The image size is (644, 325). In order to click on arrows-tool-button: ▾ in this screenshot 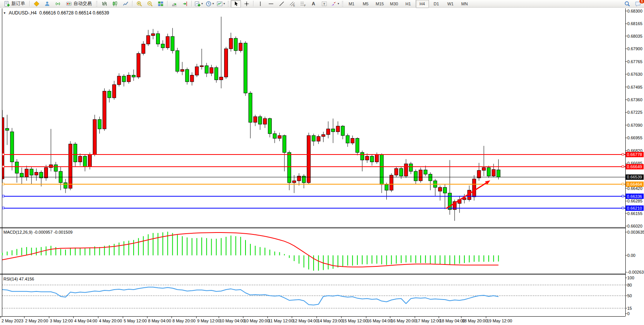, I will do `click(335, 4)`.